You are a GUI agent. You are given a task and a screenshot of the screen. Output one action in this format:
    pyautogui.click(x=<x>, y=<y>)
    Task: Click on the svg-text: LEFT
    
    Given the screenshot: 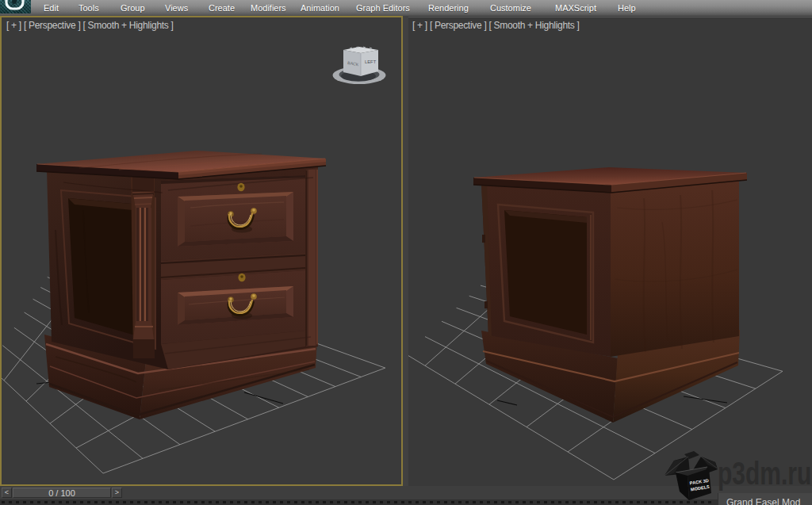 What is the action you would take?
    pyautogui.click(x=371, y=62)
    